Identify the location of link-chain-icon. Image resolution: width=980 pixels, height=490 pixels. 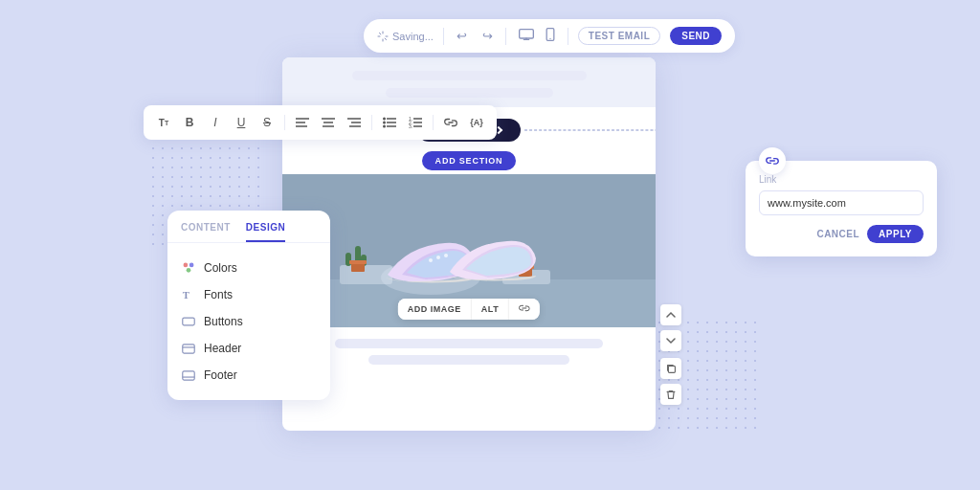
(772, 161).